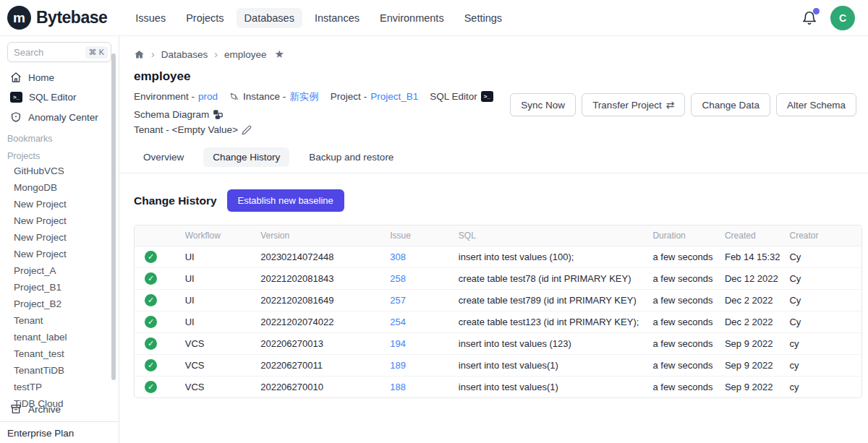 The image size is (868, 443). Describe the element at coordinates (424, 236) in the screenshot. I see `column-header-issue: Issue` at that location.